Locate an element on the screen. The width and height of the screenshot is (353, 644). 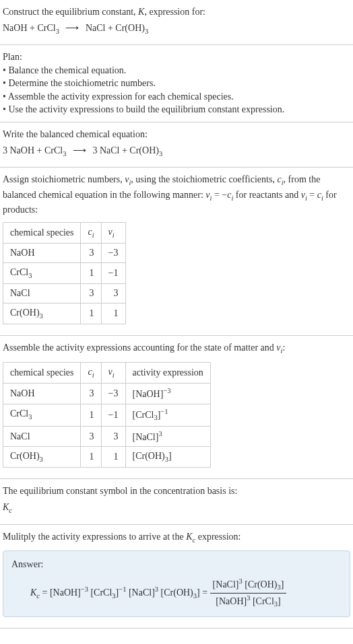
crcl: [CrCl is located at coordinates (100, 592).